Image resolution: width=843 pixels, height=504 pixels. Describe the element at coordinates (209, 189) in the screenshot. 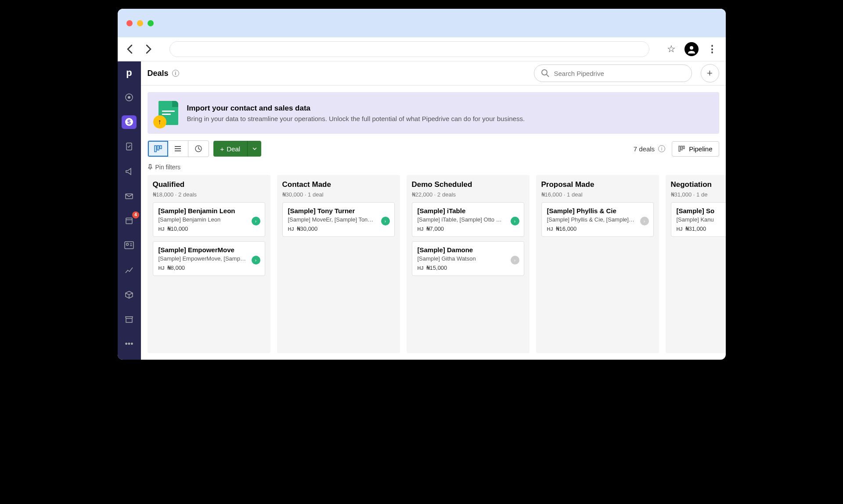

I see `column-header: Qualified ₦18,000 · 2 deals` at that location.